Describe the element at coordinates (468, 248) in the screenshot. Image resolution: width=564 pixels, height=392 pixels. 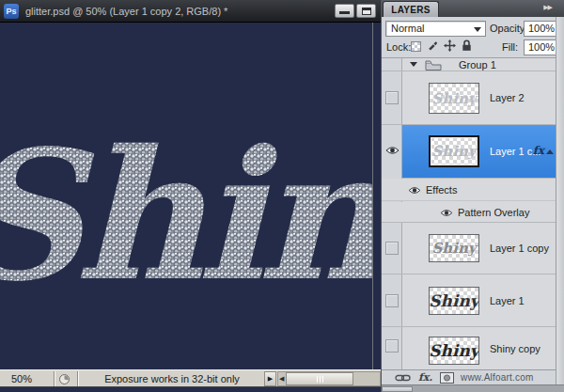
I see `layer-row-layer-1-copy: Shiny Layer 1 copy` at that location.